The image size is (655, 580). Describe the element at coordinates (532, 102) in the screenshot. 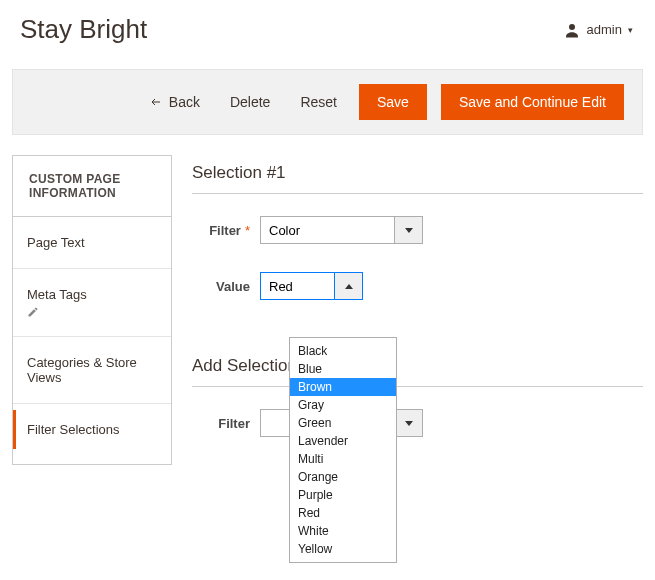

I see `save-continue-button: Save and Continue Edit` at that location.